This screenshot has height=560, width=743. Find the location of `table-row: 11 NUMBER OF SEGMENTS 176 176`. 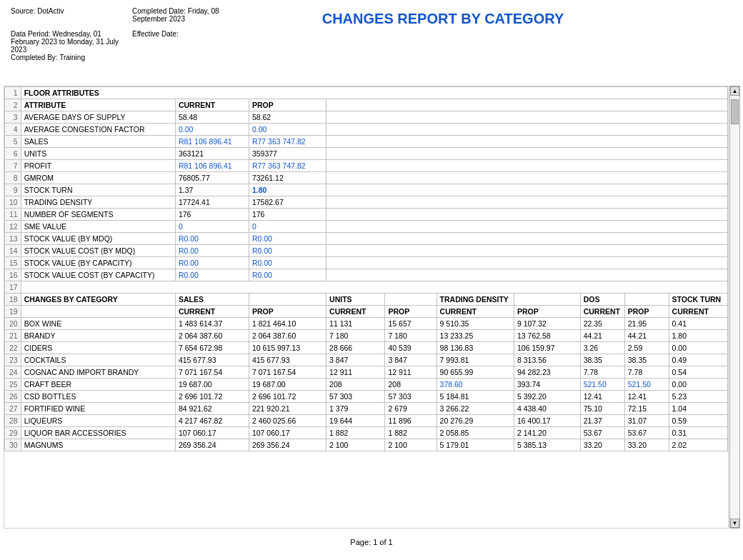

table-row: 11 NUMBER OF SEGMENTS 176 176 is located at coordinates (366, 214).